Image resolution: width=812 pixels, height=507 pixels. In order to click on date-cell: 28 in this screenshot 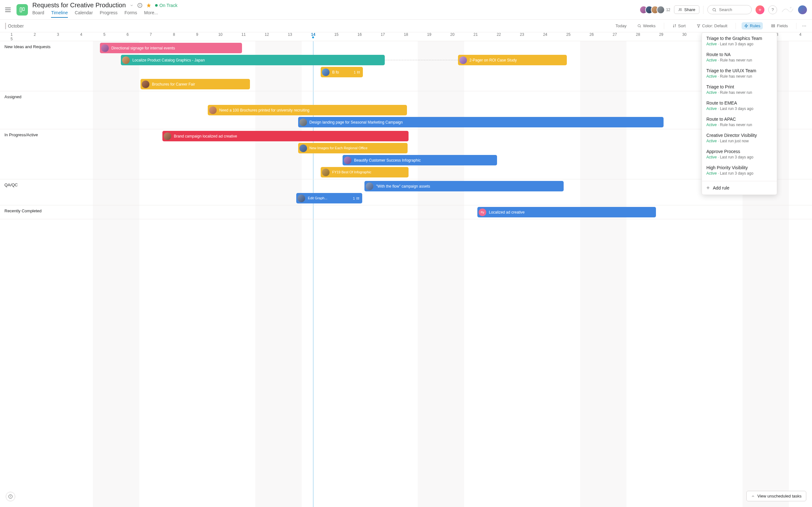, I will do `click(638, 35)`.